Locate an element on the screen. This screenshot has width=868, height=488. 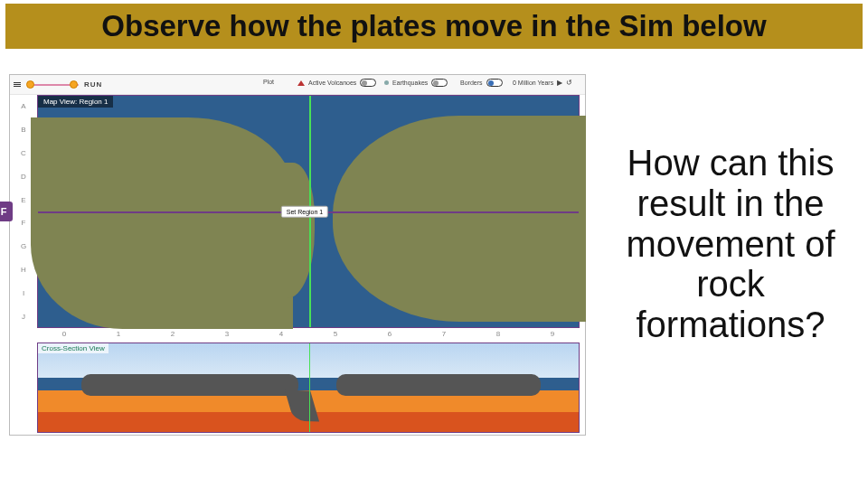
plot-label: Plot is located at coordinates (269, 81).